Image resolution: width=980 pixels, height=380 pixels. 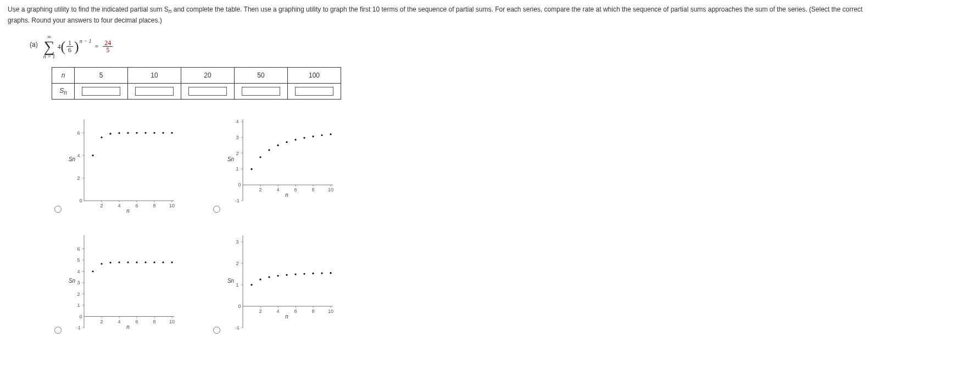 I want to click on instructions-text: Use a graphing utility to find the indic…, so click(x=490, y=15).